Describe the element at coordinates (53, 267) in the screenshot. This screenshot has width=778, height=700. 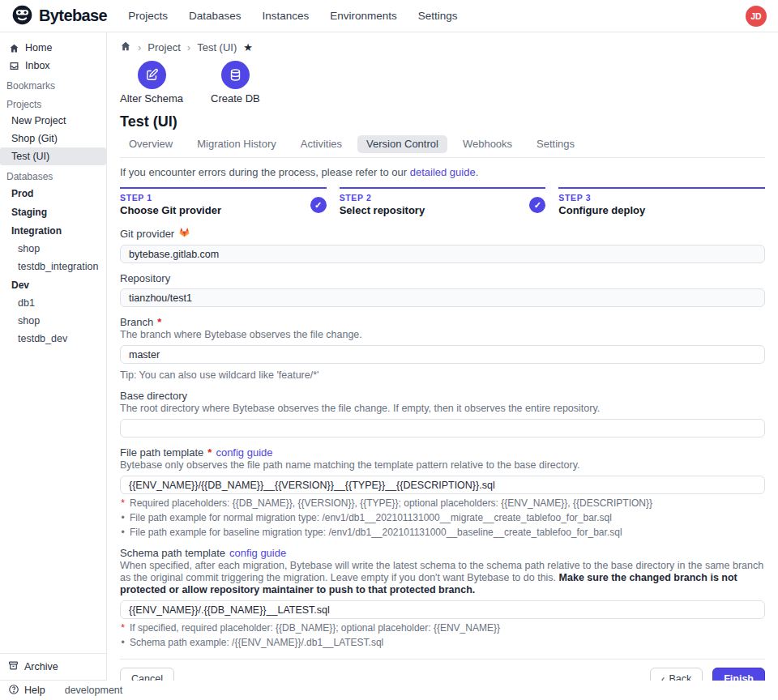
I see `sidebar-db-testdb-integration: testdb_integration` at that location.